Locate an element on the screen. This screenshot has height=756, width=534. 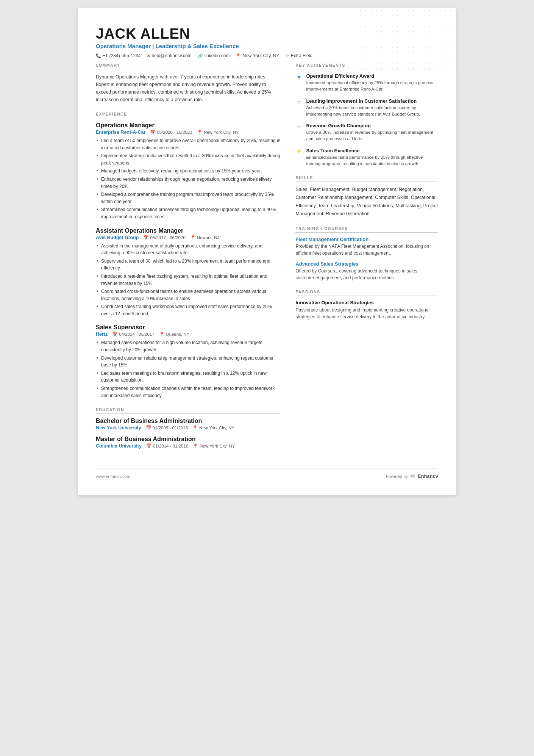
achievement-3: ☆ Revenue Growth Champion Drove a 30% in… is located at coordinates (367, 133).